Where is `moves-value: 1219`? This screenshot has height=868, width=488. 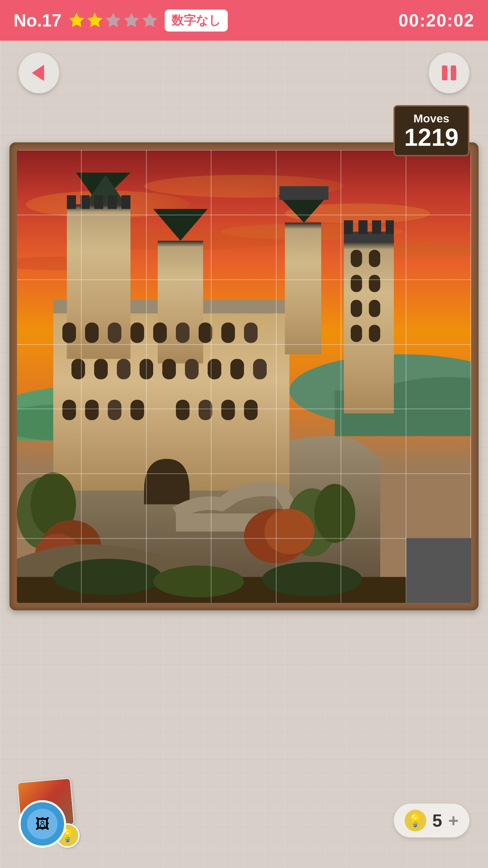
moves-value: 1219 is located at coordinates (431, 137).